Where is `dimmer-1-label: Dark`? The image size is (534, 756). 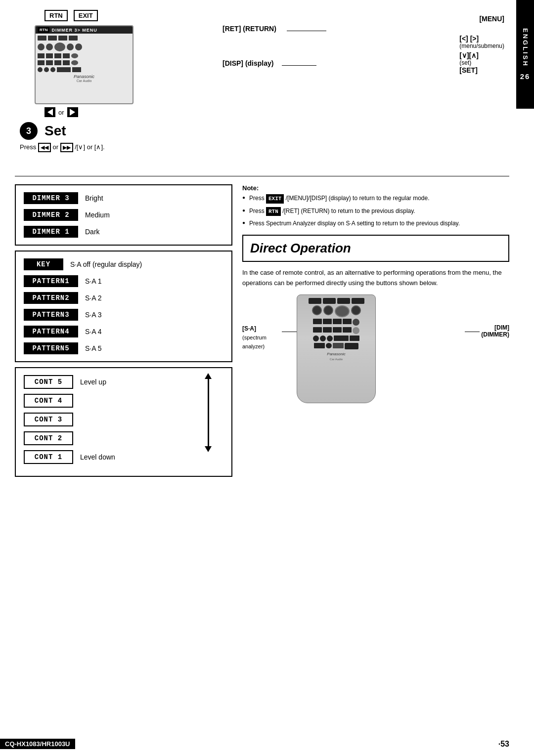 dimmer-1-label: Dark is located at coordinates (92, 232).